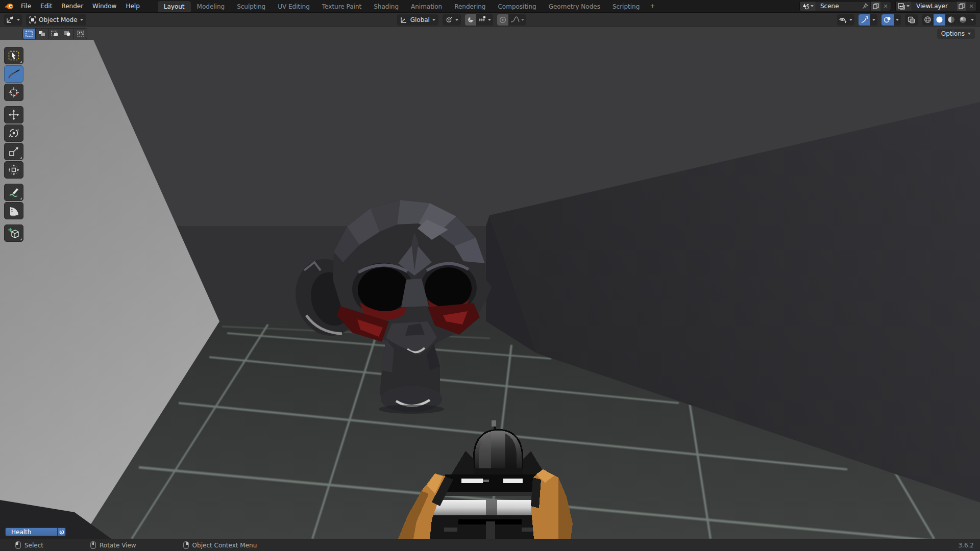 This screenshot has height=551, width=980. Describe the element at coordinates (62, 532) in the screenshot. I see `health-animate-button` at that location.